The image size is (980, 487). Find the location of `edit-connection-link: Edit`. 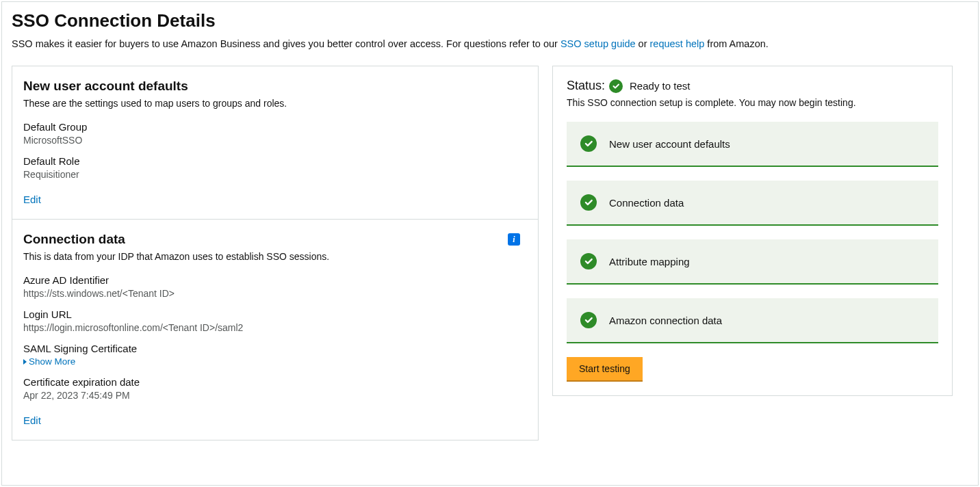

edit-connection-link: Edit is located at coordinates (32, 420).